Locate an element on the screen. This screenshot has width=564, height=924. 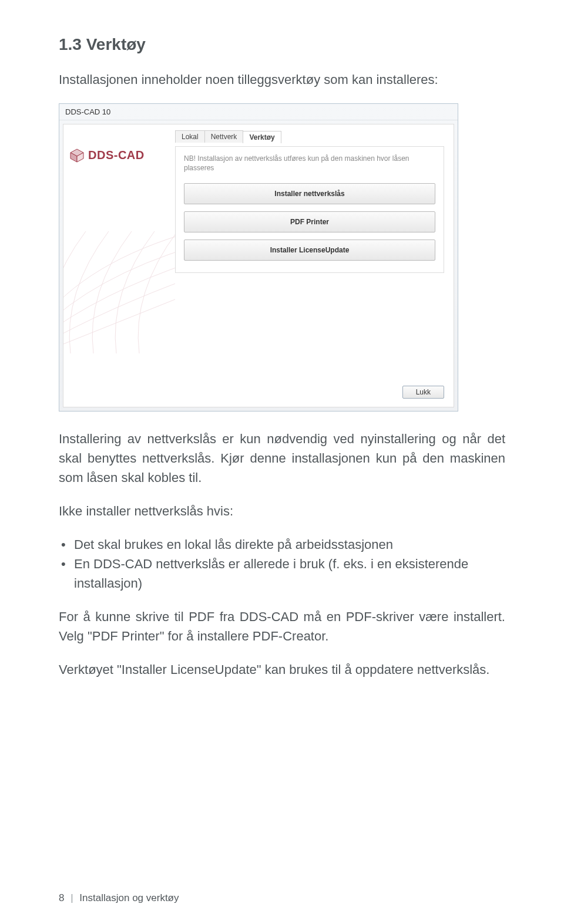
mesh-decoration is located at coordinates (119, 277).